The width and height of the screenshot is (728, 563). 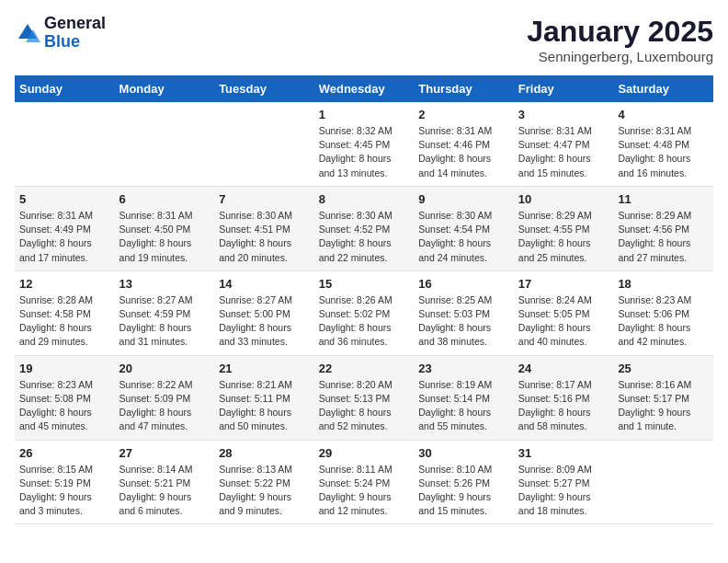 What do you see at coordinates (165, 228) in the screenshot?
I see `calendar-cell: 6Sunrise: 8:31 AM Sunset: 4:50 PM Daylig…` at bounding box center [165, 228].